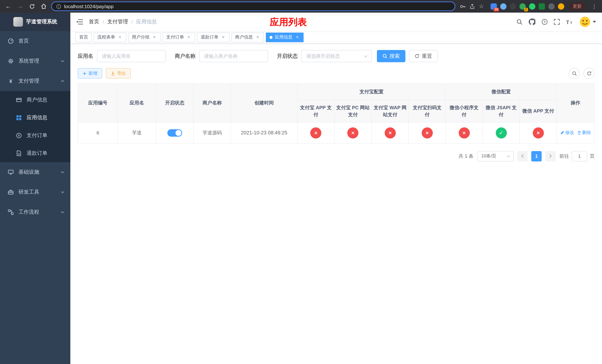  I want to click on cell-wechat-jsapi: ✓, so click(501, 133).